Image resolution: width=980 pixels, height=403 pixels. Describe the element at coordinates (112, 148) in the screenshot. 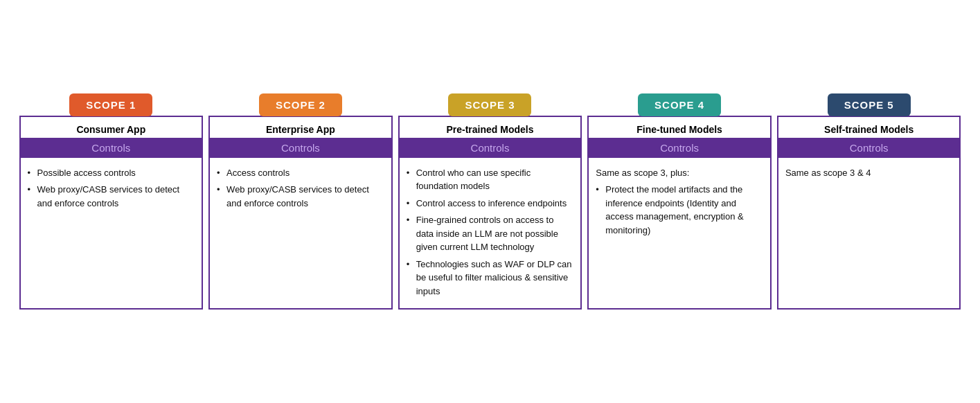

I see `scope1-controls-bar: Controls` at that location.